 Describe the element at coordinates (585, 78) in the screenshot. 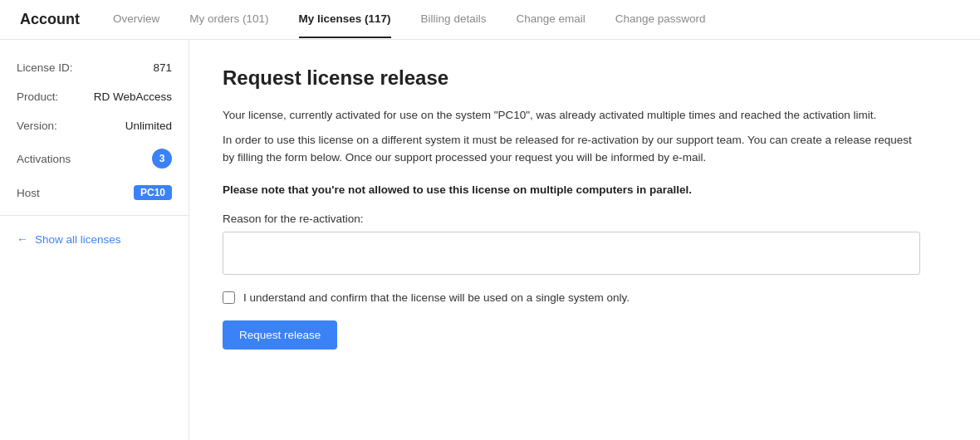

I see `page-title: Request license release` at that location.